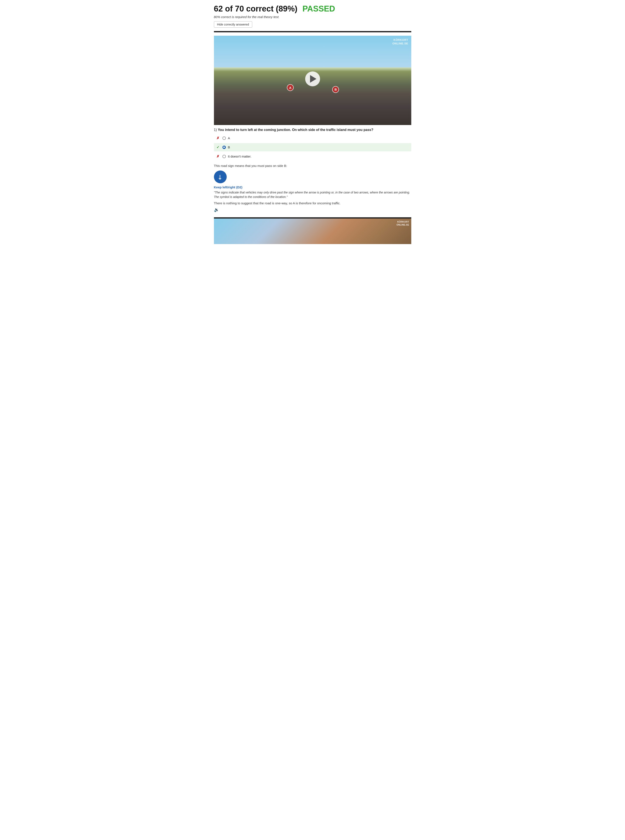 The height and width of the screenshot is (840, 625). What do you see at coordinates (312, 17) in the screenshot?
I see `requirement-text: 80% correct is required for the real the…` at bounding box center [312, 17].